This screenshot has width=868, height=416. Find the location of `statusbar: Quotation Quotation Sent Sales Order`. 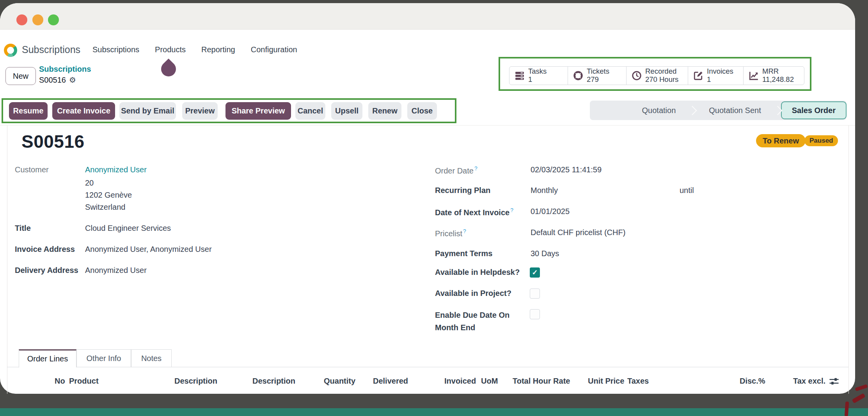

statusbar: Quotation Quotation Sent Sales Order is located at coordinates (718, 110).